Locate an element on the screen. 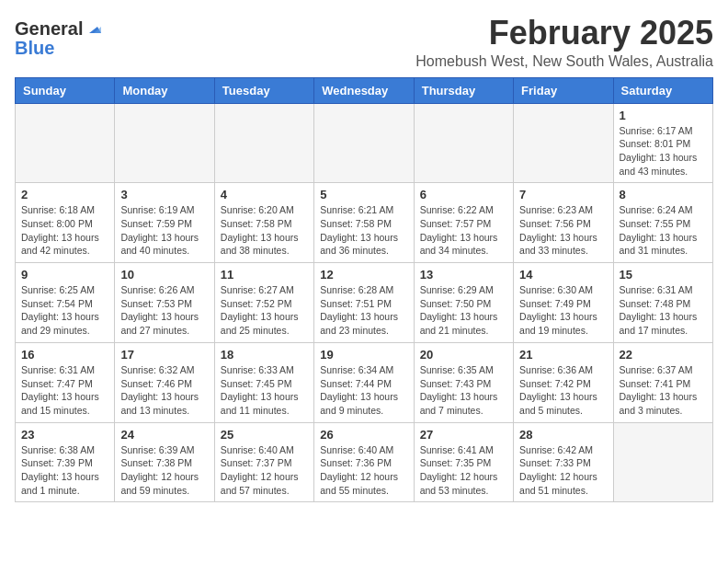 This screenshot has height=563, width=728. calendar-day-cell: 4Sunrise: 6:20 AM Sunset: 7:58 PM Daylig… is located at coordinates (264, 223).